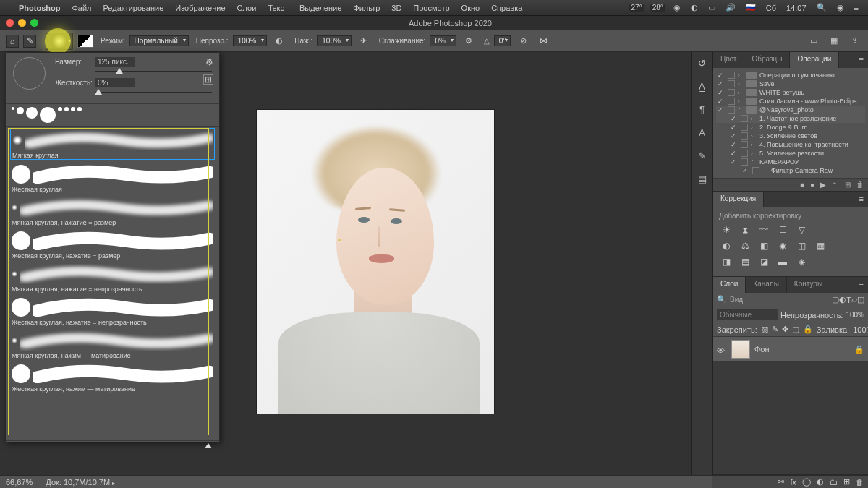 The image size is (868, 488). What do you see at coordinates (767, 60) in the screenshot?
I see `tab-swatches: Образцы` at bounding box center [767, 60].